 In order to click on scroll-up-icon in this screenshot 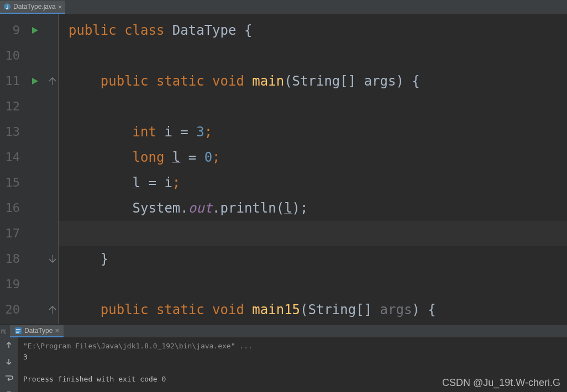, I will do `click(9, 346)`.